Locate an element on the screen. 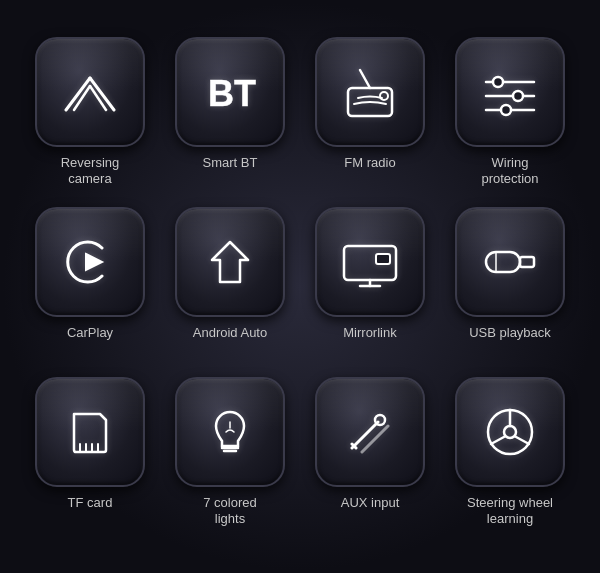 The width and height of the screenshot is (600, 573). cell-steering-wheel: Steering wheellearning is located at coordinates (510, 457).